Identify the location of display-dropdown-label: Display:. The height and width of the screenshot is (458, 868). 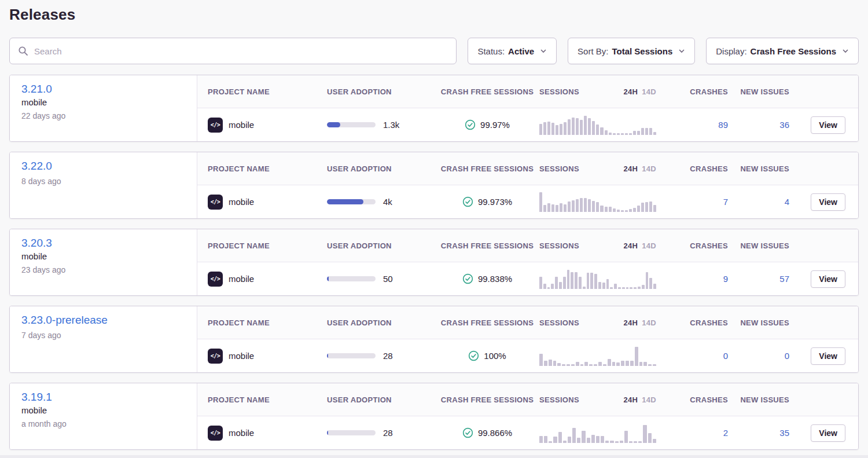
(731, 51).